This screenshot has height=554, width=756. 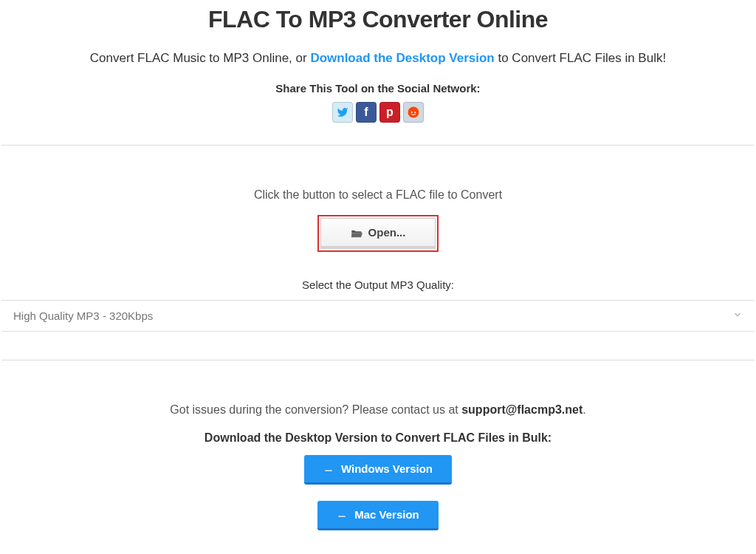 What do you see at coordinates (378, 316) in the screenshot?
I see `quality-select: High Quality MP3 - 320Kbps` at bounding box center [378, 316].